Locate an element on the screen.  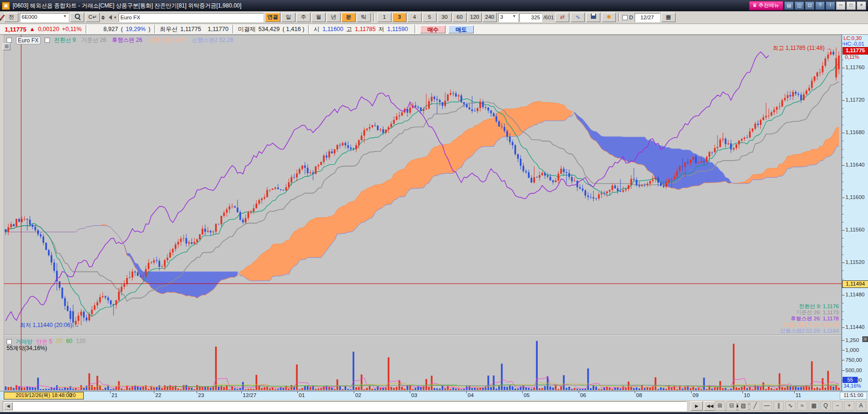
text-tool-icon: A is located at coordinates (861, 406).